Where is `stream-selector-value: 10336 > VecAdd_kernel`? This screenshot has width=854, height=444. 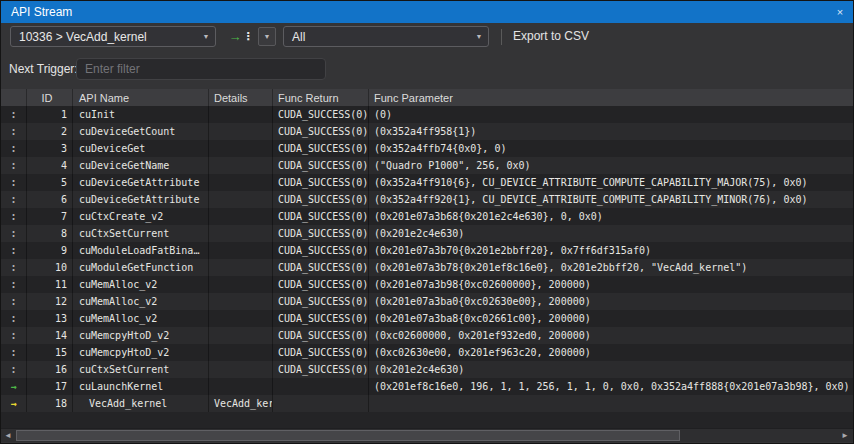 stream-selector-value: 10336 > VecAdd_kernel is located at coordinates (104, 37).